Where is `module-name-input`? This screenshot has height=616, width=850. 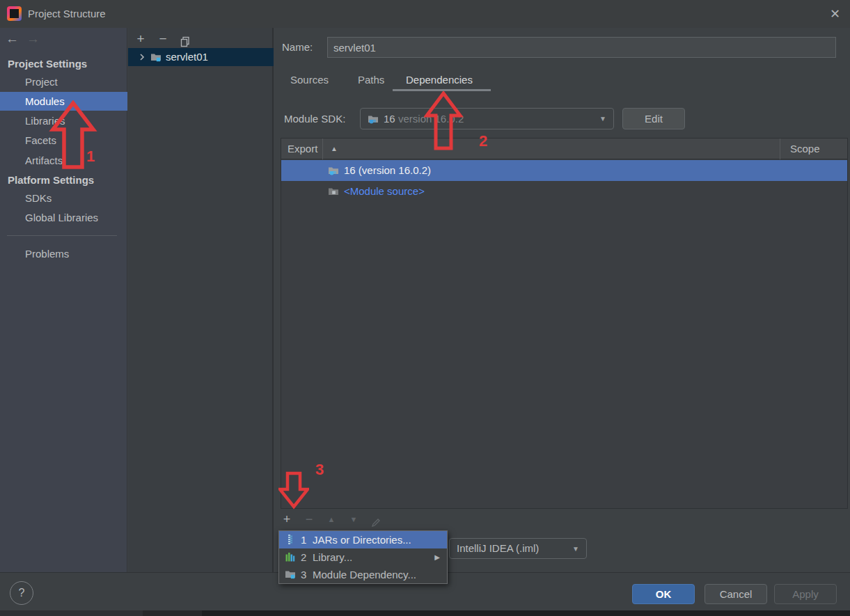
module-name-input is located at coordinates (582, 47).